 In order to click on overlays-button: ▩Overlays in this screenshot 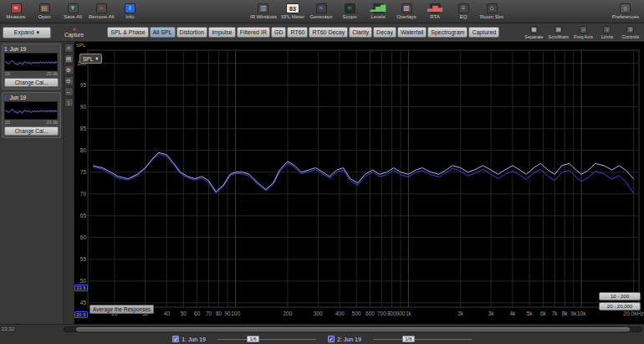, I will do `click(406, 12)`.